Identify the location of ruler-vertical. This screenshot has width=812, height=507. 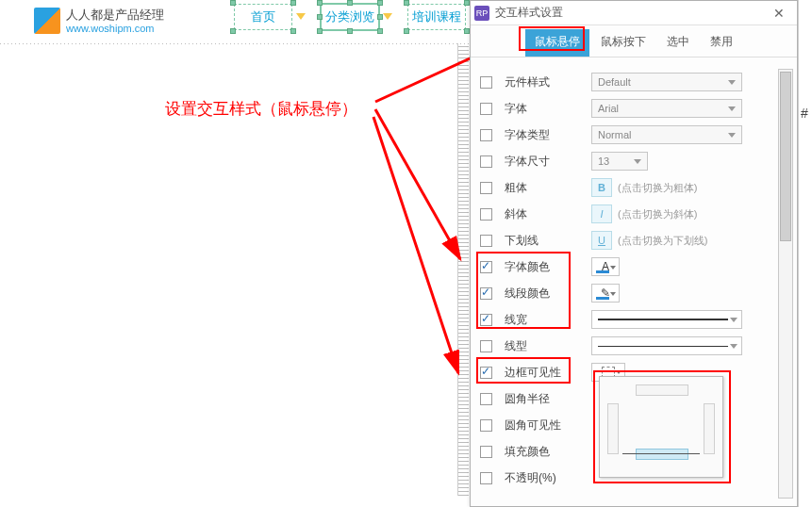
(463, 270).